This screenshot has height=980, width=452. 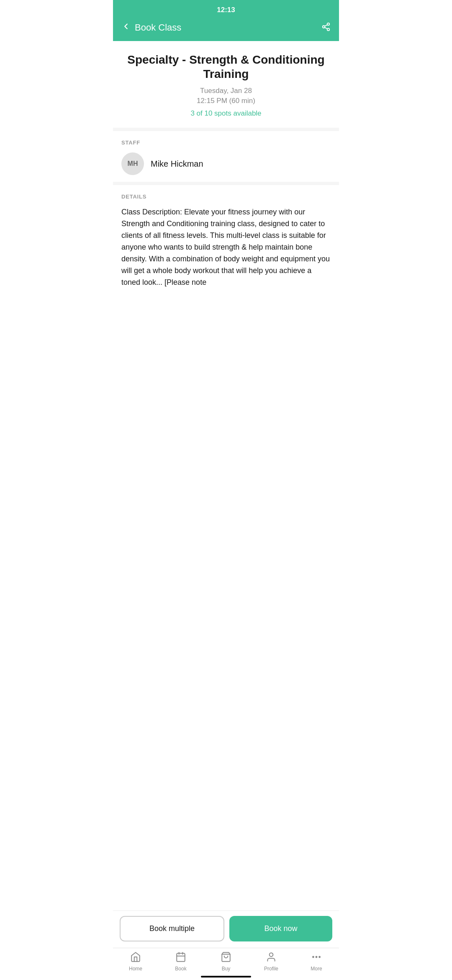 I want to click on status-time: 12:13, so click(x=226, y=10).